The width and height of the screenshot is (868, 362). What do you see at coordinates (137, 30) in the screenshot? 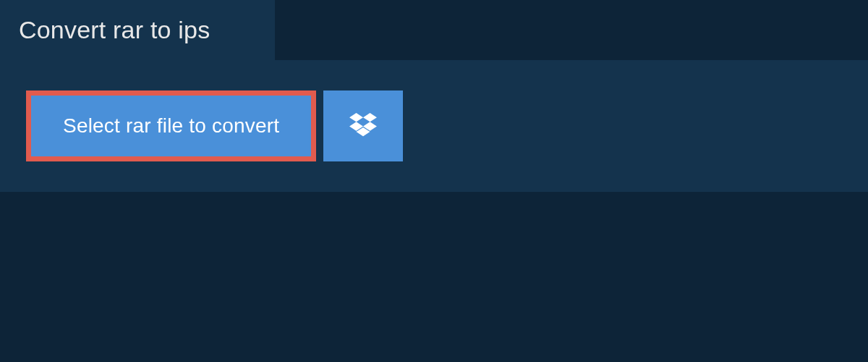
I see `tab-header: Convert rar to ips` at bounding box center [137, 30].